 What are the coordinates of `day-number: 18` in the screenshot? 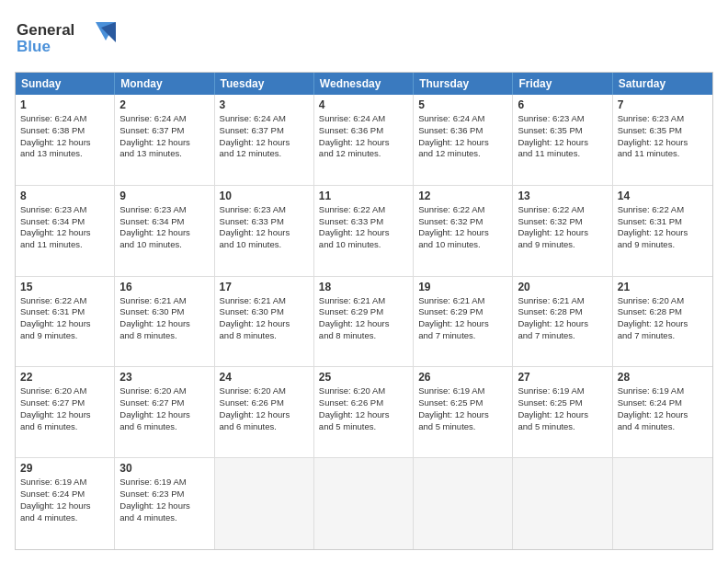 It's located at (364, 287).